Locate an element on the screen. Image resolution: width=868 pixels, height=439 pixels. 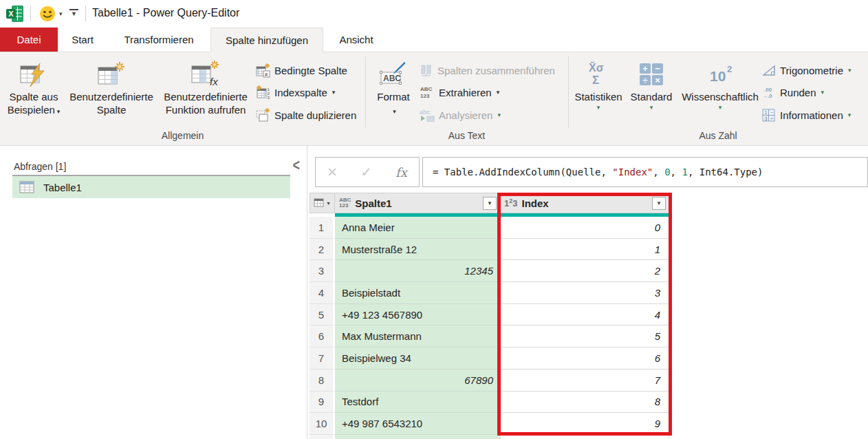
informationen-button: 1 − 3 + Informationen ▾ is located at coordinates (806, 115).